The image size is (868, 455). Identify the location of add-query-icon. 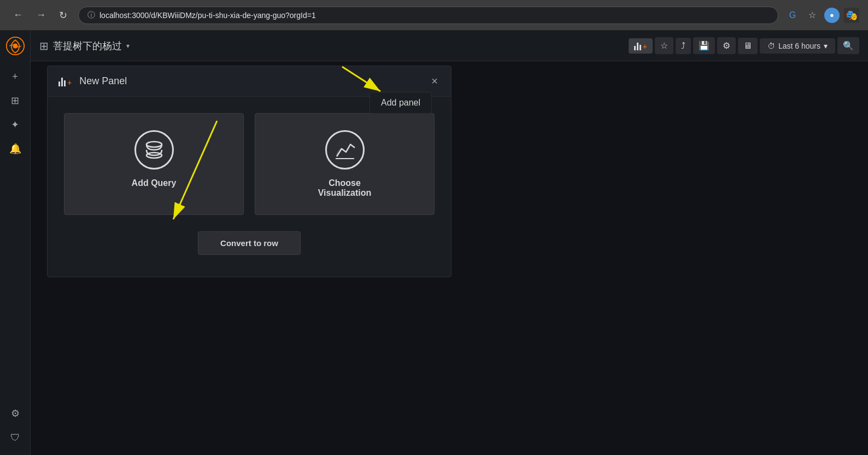
(154, 150).